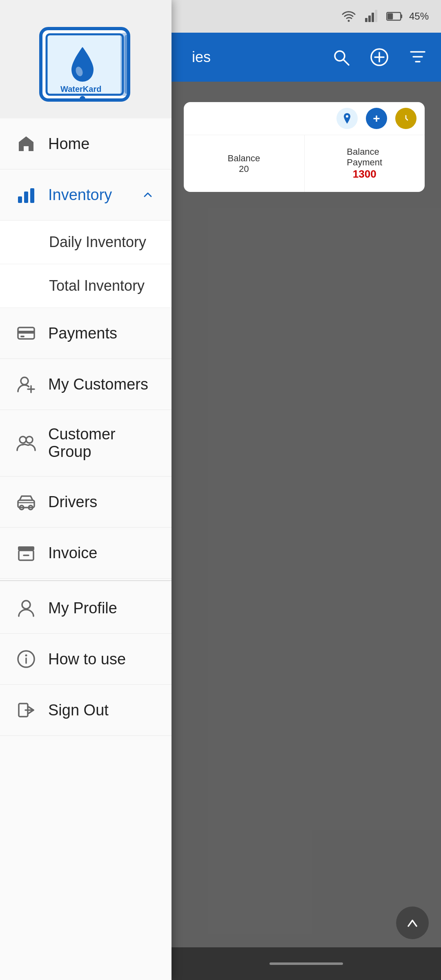 Image resolution: width=441 pixels, height=980 pixels. Describe the element at coordinates (86, 710) in the screenshot. I see `sidebar-item-sign-out: Sign Out` at that location.